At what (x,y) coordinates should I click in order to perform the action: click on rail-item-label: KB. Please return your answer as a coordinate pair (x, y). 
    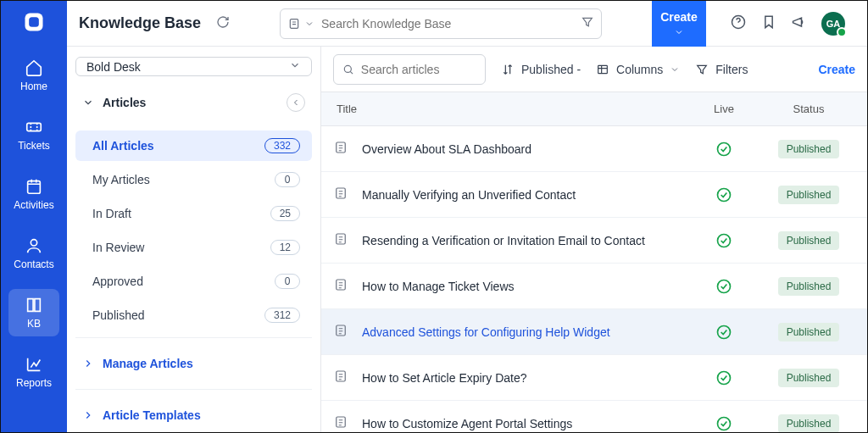
    Looking at the image, I should click on (34, 324).